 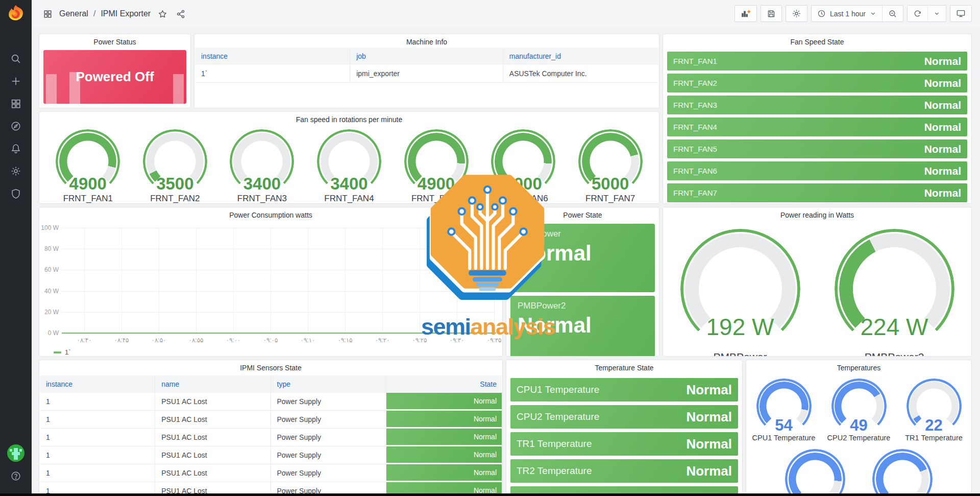 What do you see at coordinates (581, 56) in the screenshot?
I see `column-header-manufacturer_id: manufacturer_id` at bounding box center [581, 56].